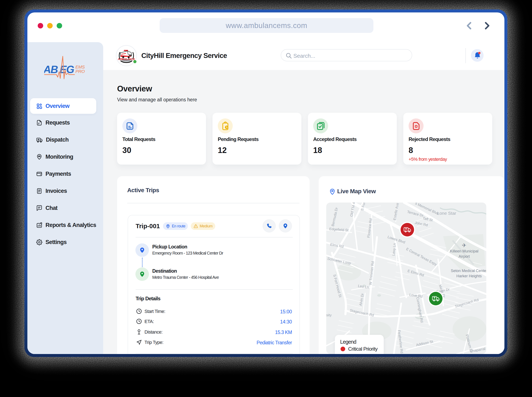  Describe the element at coordinates (447, 213) in the screenshot. I see `svg-text: Lone Star` at that location.